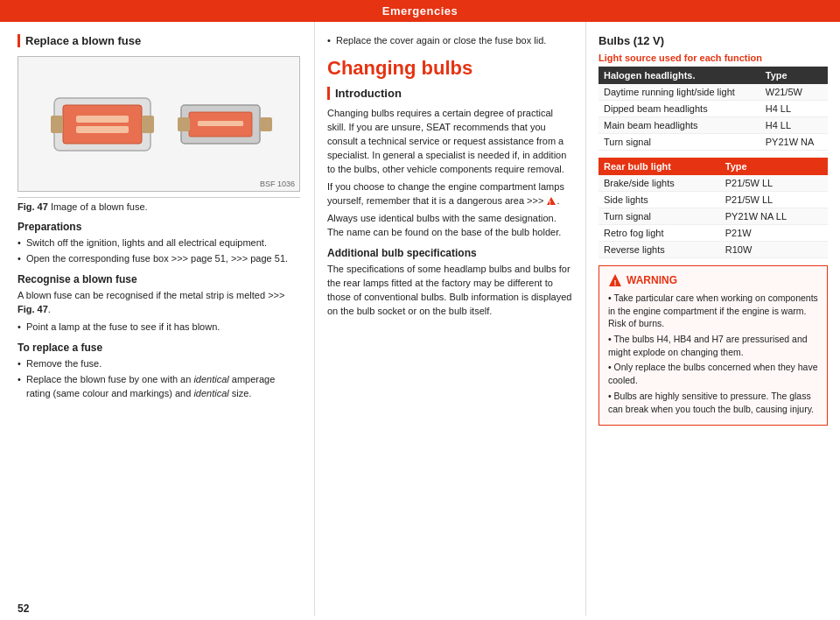 The image size is (840, 620). I want to click on rear-cell-name: Reverse lights, so click(660, 250).